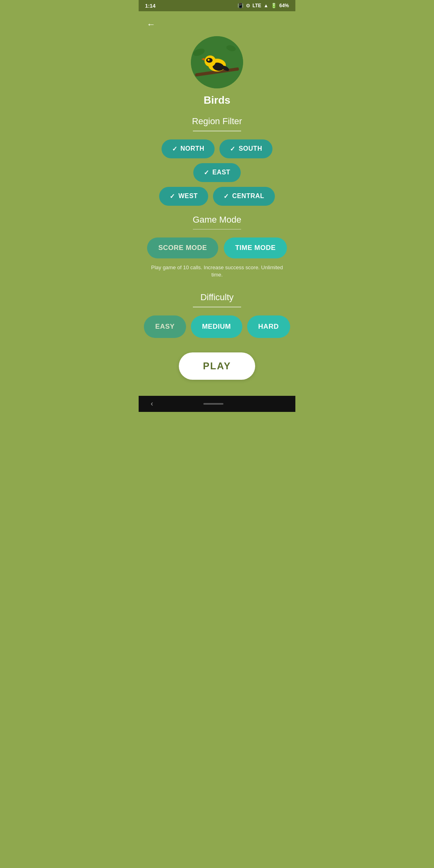 The height and width of the screenshot is (868, 434). What do you see at coordinates (221, 172) in the screenshot?
I see `east-label: EAST` at bounding box center [221, 172].